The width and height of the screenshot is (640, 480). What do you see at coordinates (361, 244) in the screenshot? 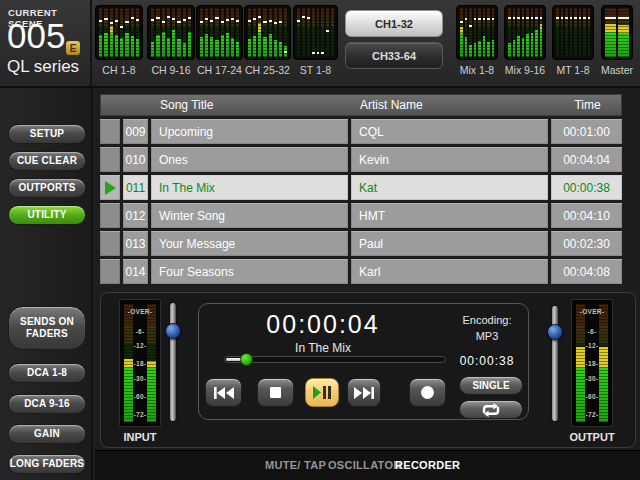
I see `table-row: 013Your MessagePaul00:02:30` at bounding box center [361, 244].